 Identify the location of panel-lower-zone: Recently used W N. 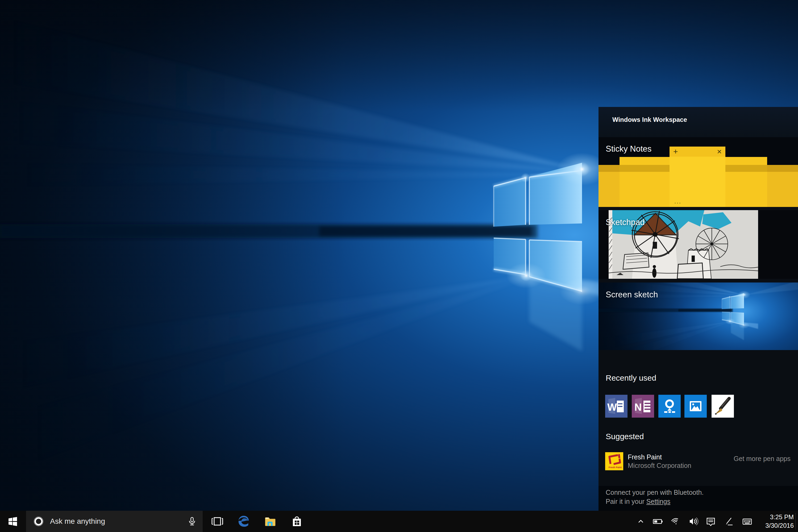
(698, 418).